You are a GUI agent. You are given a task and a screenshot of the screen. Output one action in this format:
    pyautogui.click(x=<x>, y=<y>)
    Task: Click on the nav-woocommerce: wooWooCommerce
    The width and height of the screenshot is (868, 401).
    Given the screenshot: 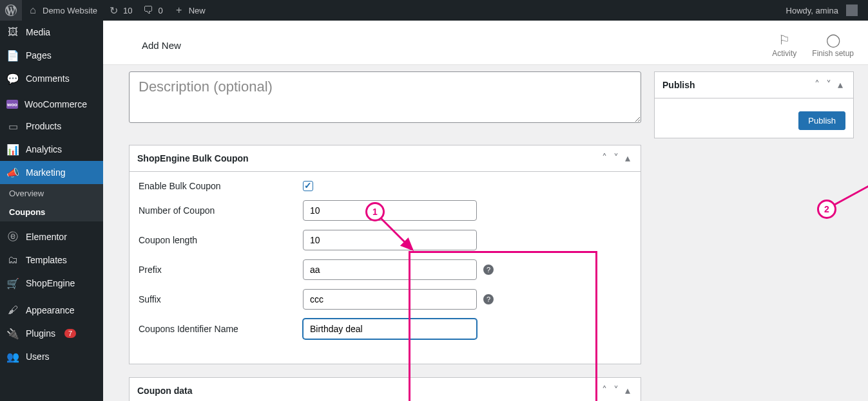 What is the action you would take?
    pyautogui.click(x=52, y=104)
    